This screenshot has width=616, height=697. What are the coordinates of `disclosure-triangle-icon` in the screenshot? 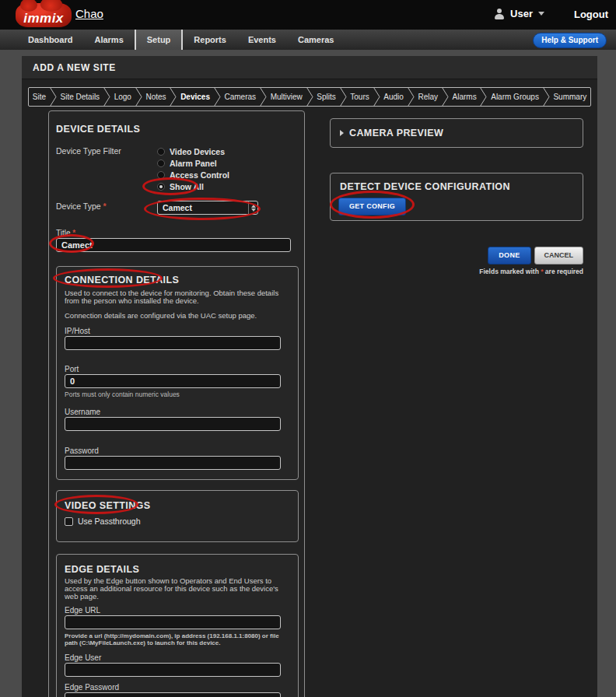 It's located at (342, 133).